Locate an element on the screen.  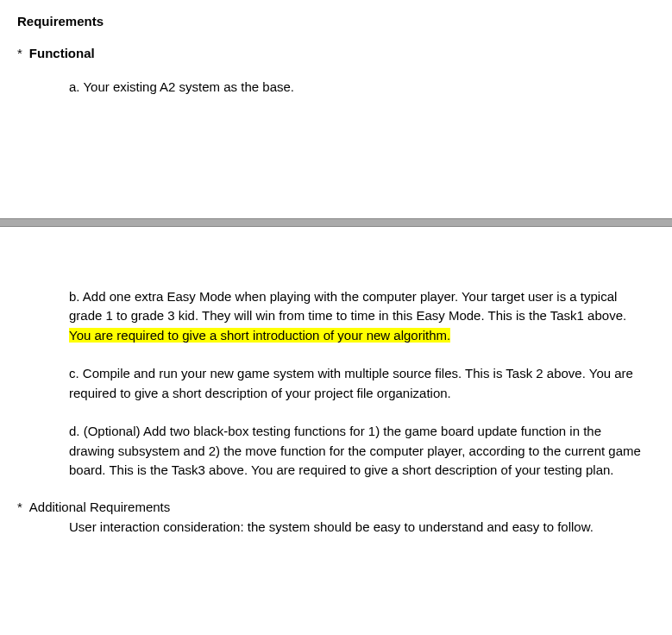
page-break is located at coordinates (336, 223).